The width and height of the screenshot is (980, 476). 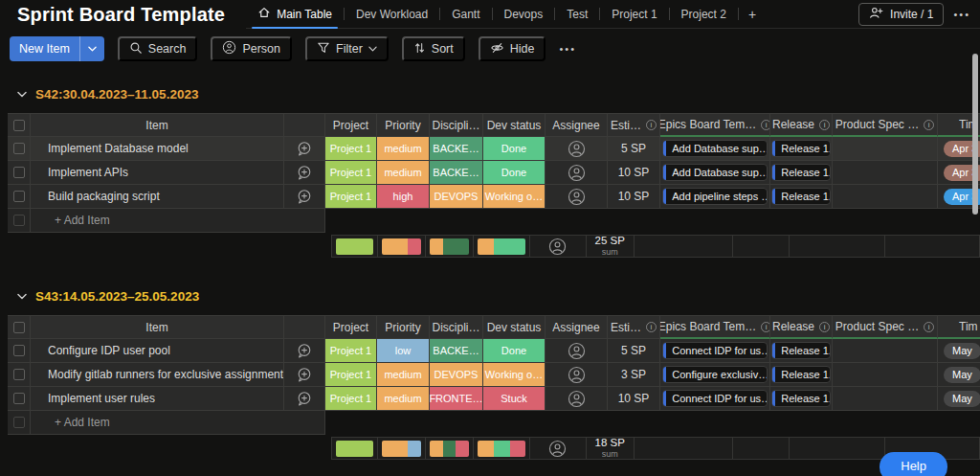 What do you see at coordinates (457, 398) in the screenshot?
I see `discipline-cell: FRONTE…` at bounding box center [457, 398].